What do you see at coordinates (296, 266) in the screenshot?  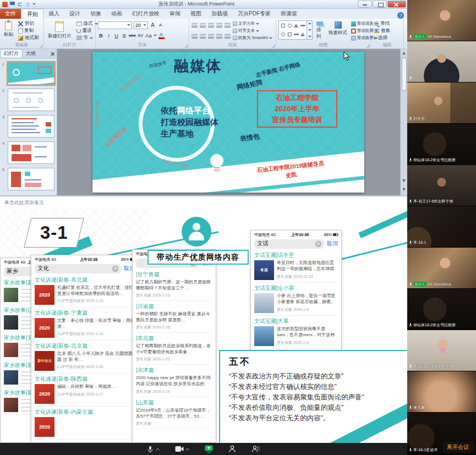 I see `article-item: 文话宝藏|话冬至 冬至 冬至日时，太阳直射地面位置到达一年的最南端，北半球得到的…` at bounding box center [296, 266].